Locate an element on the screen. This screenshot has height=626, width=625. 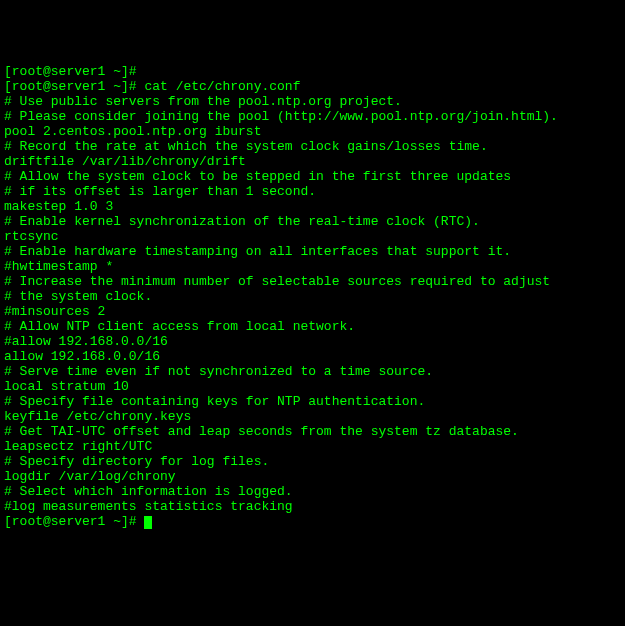
terminal-line: # Enable kernel synchronization of the r… is located at coordinates (312, 222).